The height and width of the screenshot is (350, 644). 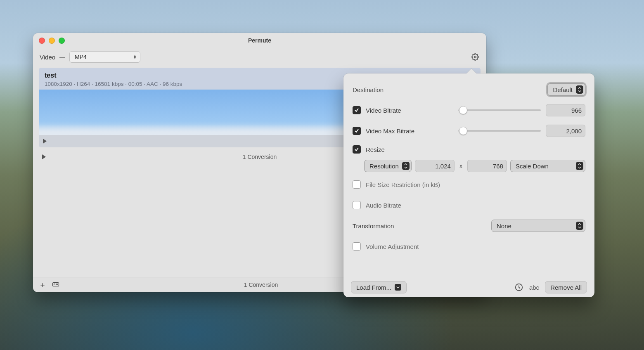 I want to click on resize-mode-select: Resolution, so click(x=388, y=166).